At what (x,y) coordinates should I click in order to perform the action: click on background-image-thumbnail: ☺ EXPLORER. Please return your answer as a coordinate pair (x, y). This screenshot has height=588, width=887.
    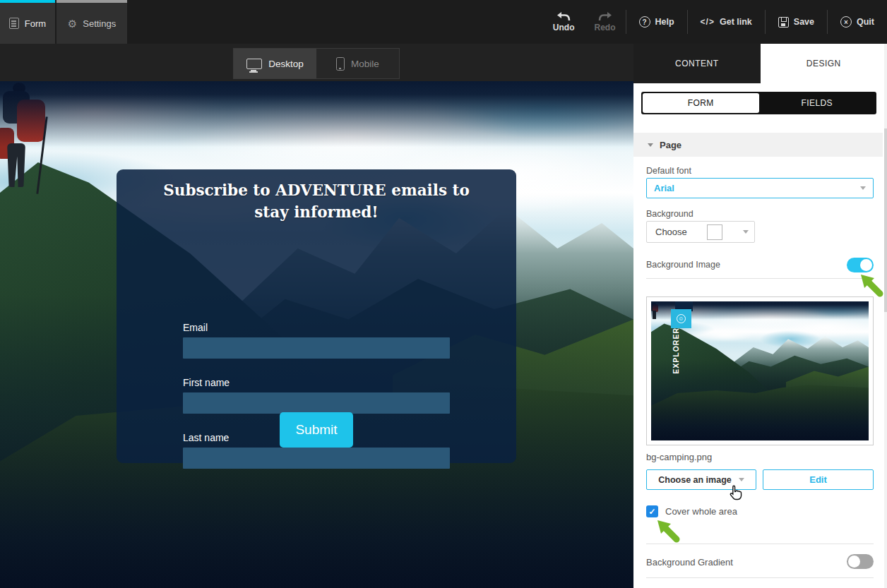
    Looking at the image, I should click on (760, 371).